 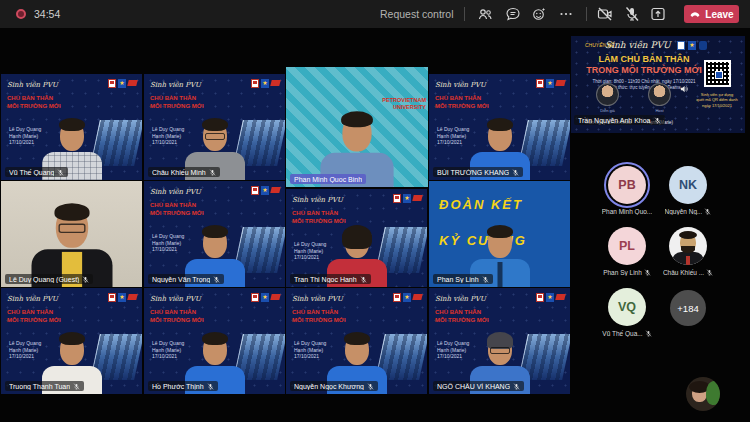 What do you see at coordinates (539, 14) in the screenshot?
I see `reactions-icon` at bounding box center [539, 14].